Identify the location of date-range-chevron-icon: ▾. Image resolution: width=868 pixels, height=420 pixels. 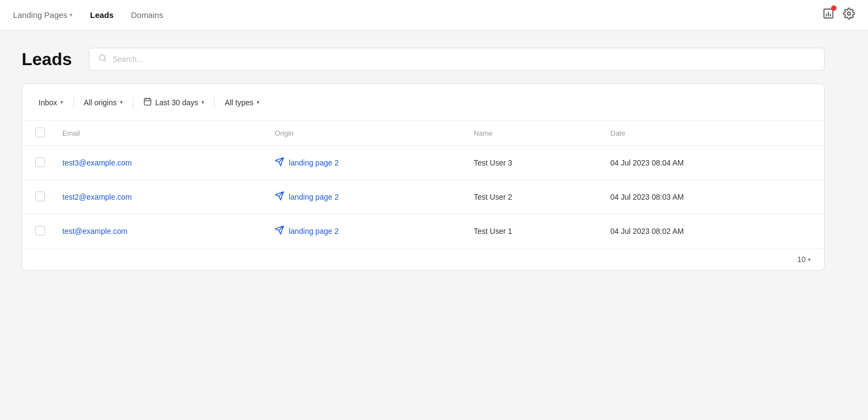
(203, 102).